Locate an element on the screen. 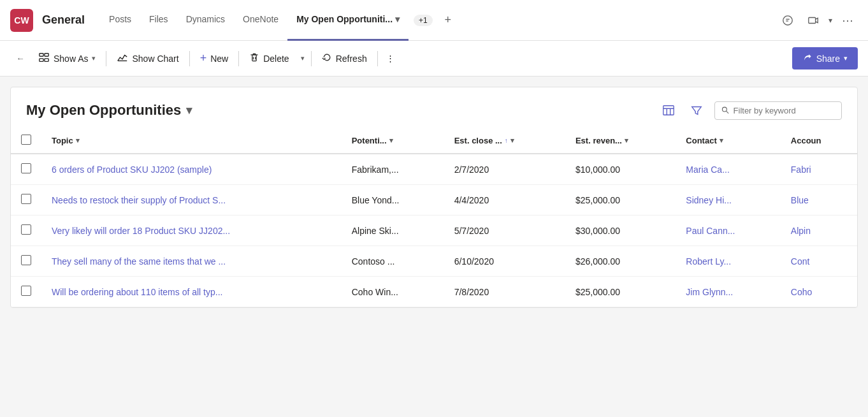  contact-link: Maria Ca... is located at coordinates (707, 170).